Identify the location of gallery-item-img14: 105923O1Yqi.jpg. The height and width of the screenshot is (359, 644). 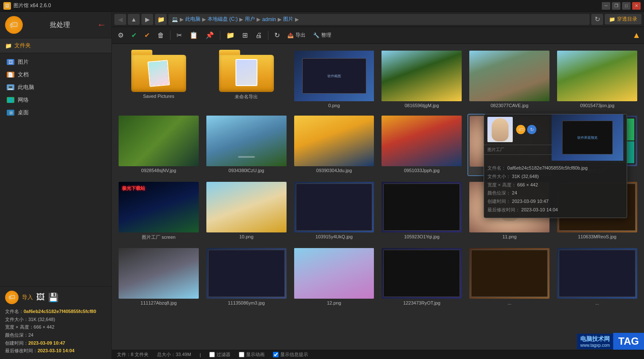
(422, 211).